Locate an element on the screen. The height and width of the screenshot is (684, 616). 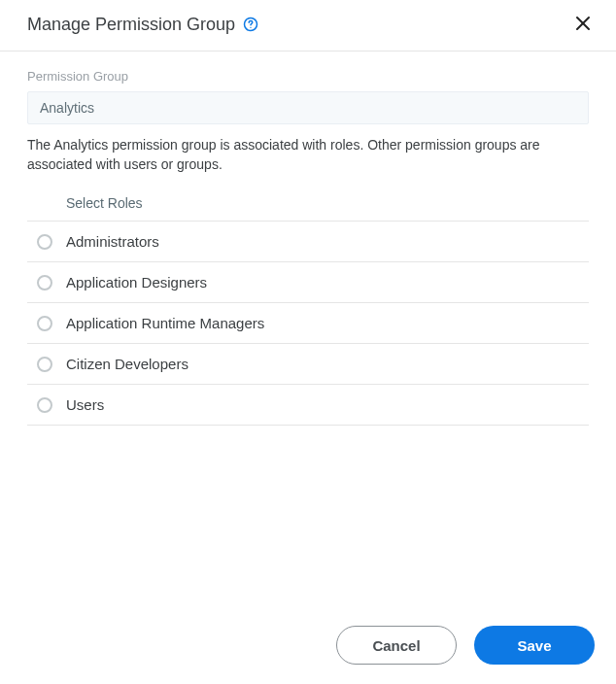
modal-title: Manage Permission Group is located at coordinates (131, 25).